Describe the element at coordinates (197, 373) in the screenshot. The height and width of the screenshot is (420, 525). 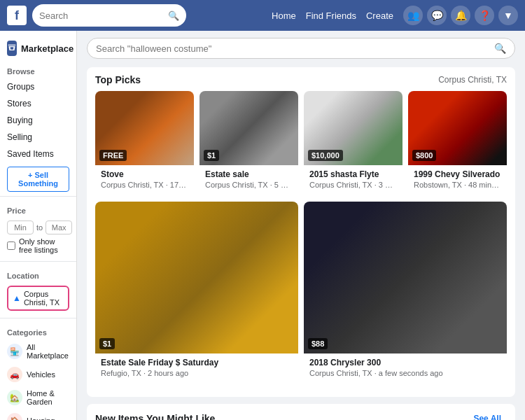
I see `estate-sale-meta: Refugio, TX · 2 hours ago` at that location.